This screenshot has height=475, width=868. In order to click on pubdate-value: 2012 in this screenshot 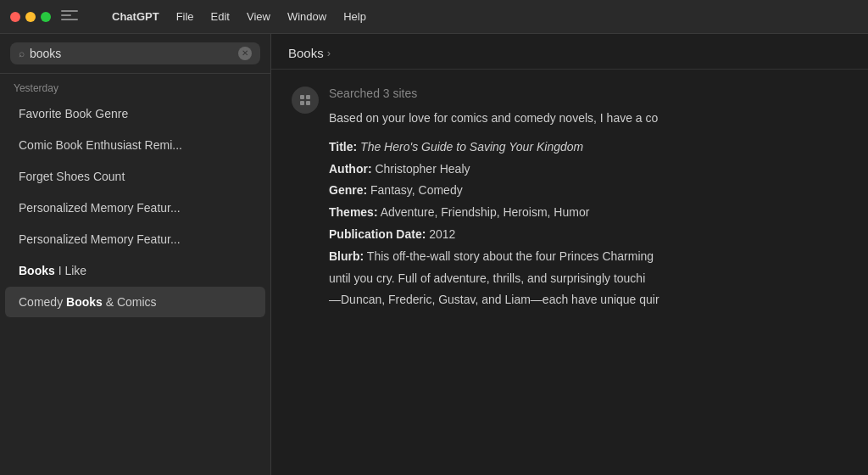, I will do `click(442, 234)`.